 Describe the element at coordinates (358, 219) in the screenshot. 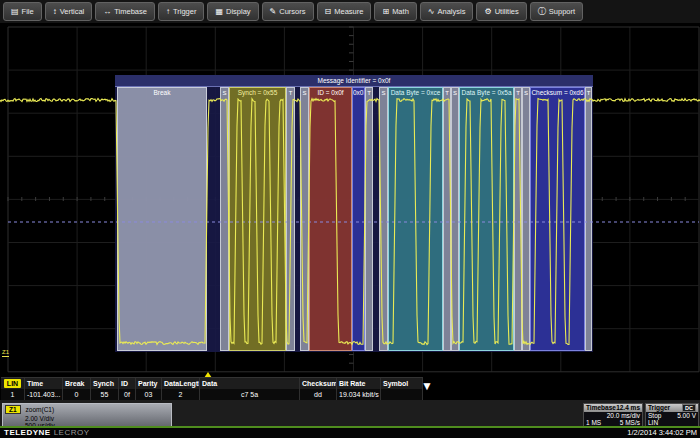

I see `decode-segment-parity: 0x03` at that location.